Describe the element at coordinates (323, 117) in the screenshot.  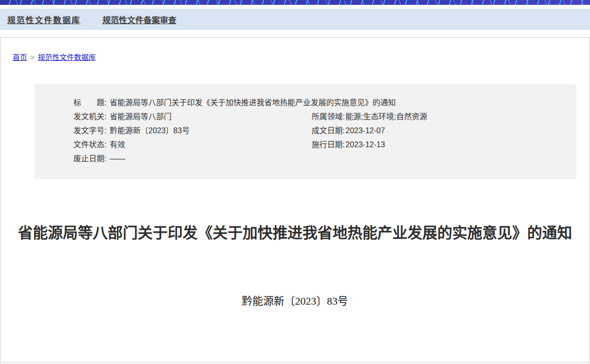
I see `metadata-row-agency-field: 发文机关: 省能源局等八部门 所属领域: 能源;生态环境;自然资源` at that location.